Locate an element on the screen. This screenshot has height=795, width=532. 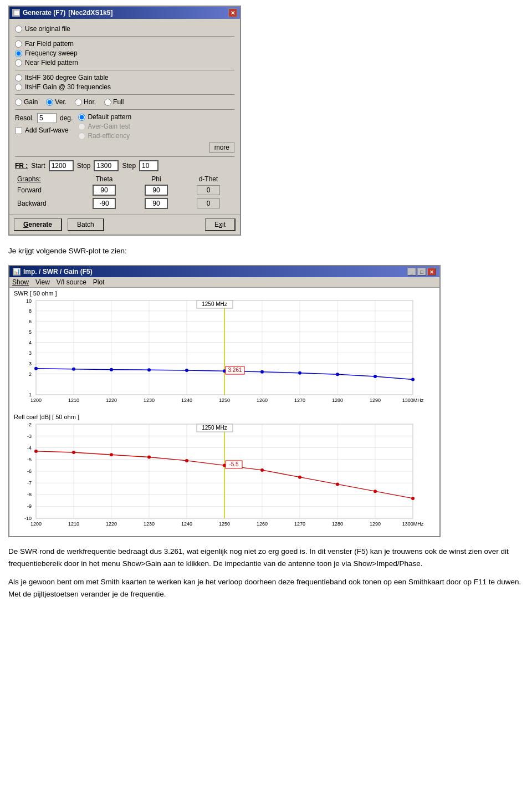
step-label: Step is located at coordinates (129, 166).